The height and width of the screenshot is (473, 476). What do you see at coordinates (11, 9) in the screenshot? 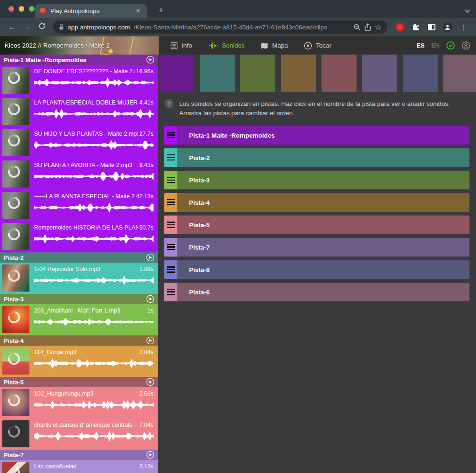
I see `close-window-button` at bounding box center [11, 9].